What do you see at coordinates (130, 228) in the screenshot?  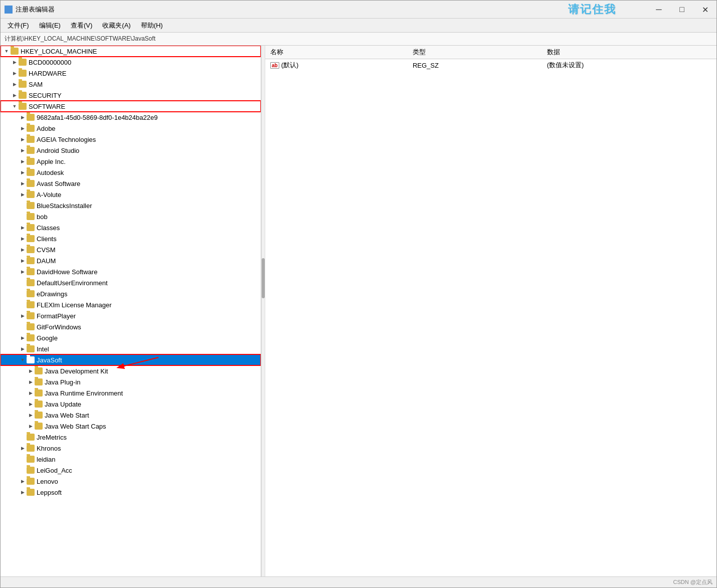 I see `tree-item-classes: ▶Classes` at bounding box center [130, 228].